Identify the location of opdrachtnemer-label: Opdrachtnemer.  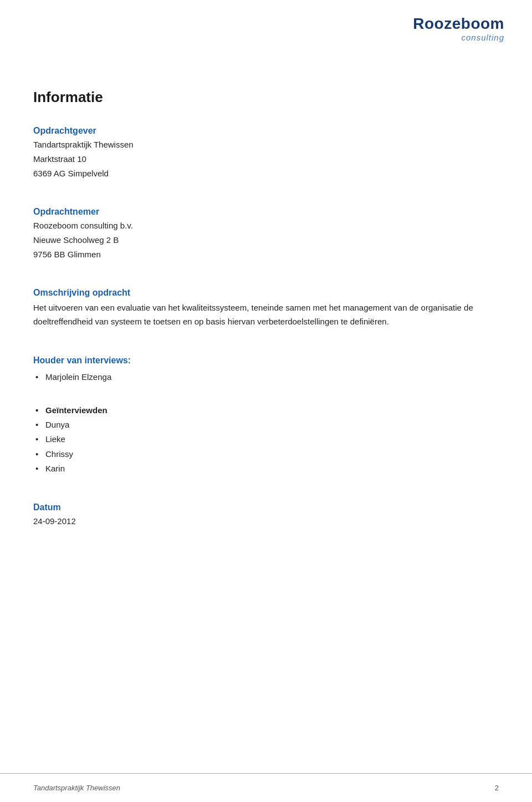
(266, 212).